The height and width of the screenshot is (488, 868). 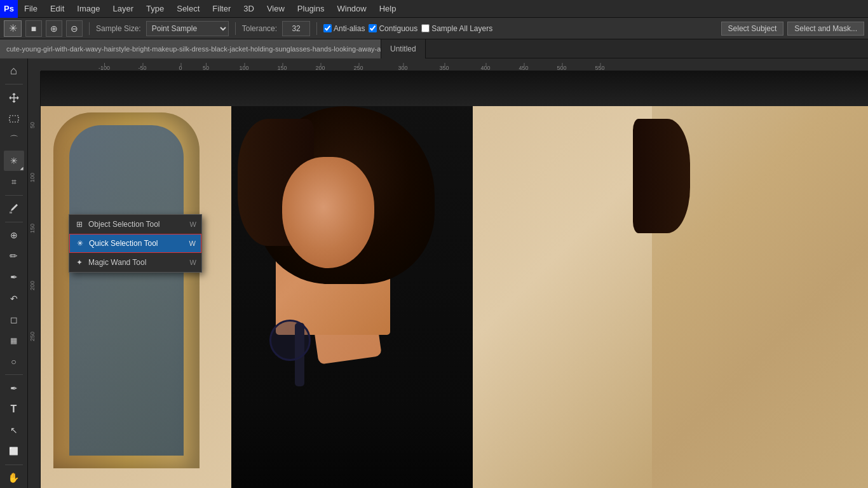 What do you see at coordinates (126, 290) in the screenshot?
I see `arch-inner` at bounding box center [126, 290].